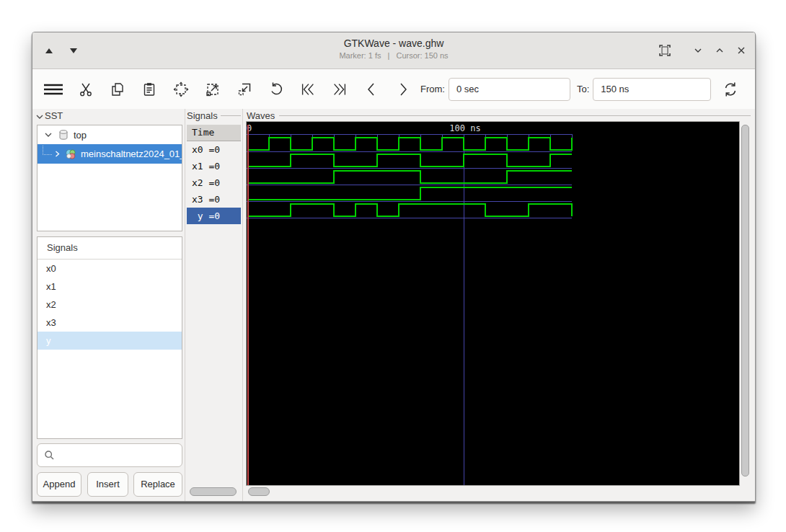 The width and height of the screenshot is (786, 532). I want to click on reload-button, so click(730, 89).